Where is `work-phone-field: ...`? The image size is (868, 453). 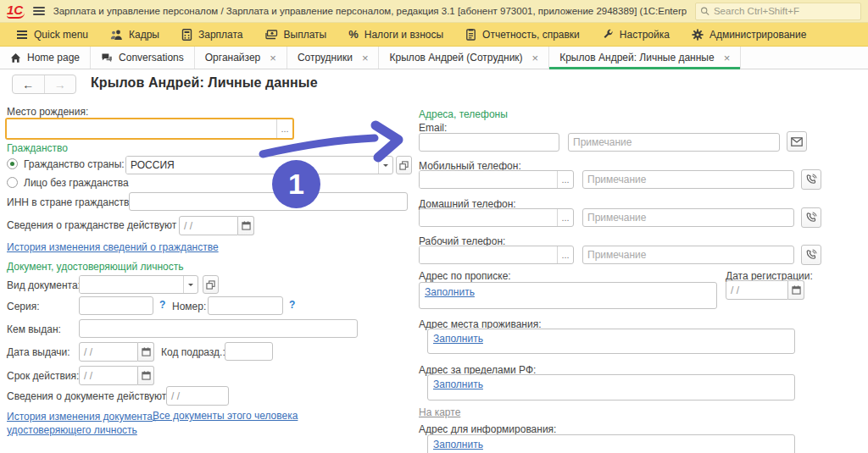 work-phone-field: ... is located at coordinates (497, 255).